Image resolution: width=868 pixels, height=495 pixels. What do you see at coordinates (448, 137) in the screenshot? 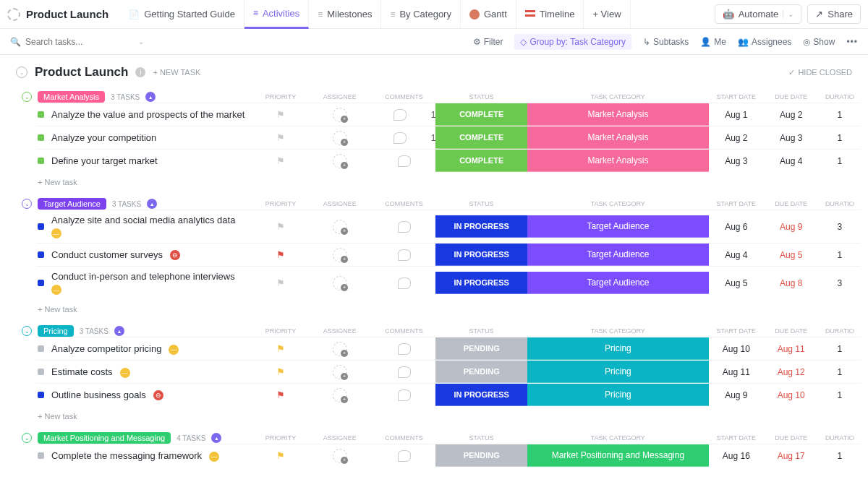
I see `task-row: Analyze your competition⚑1COMPLETEMarket…` at bounding box center [448, 137].